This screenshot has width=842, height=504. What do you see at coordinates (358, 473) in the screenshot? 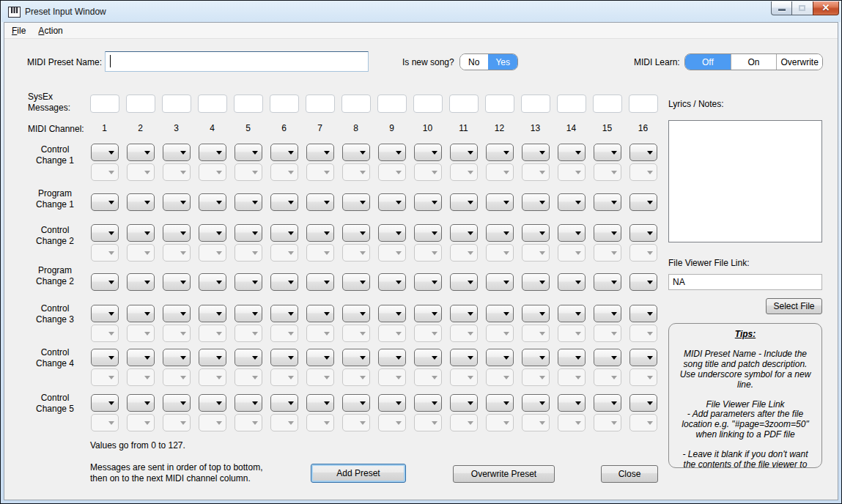
I see `add-preset-button: Add Preset` at bounding box center [358, 473].